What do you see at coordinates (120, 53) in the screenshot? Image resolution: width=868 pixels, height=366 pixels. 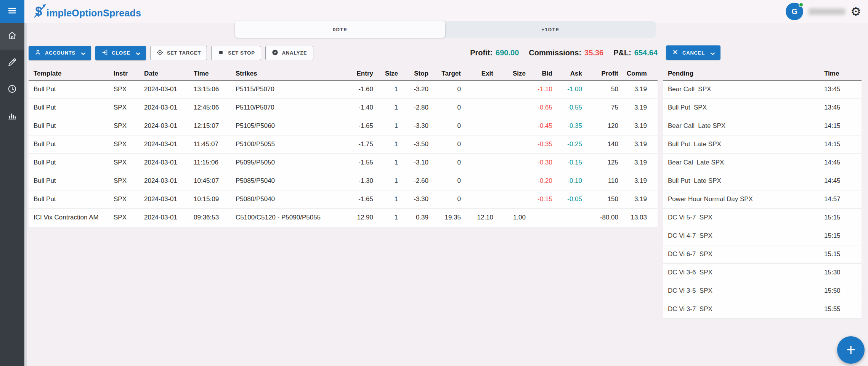 I see `close-button: CLOSE` at bounding box center [120, 53].